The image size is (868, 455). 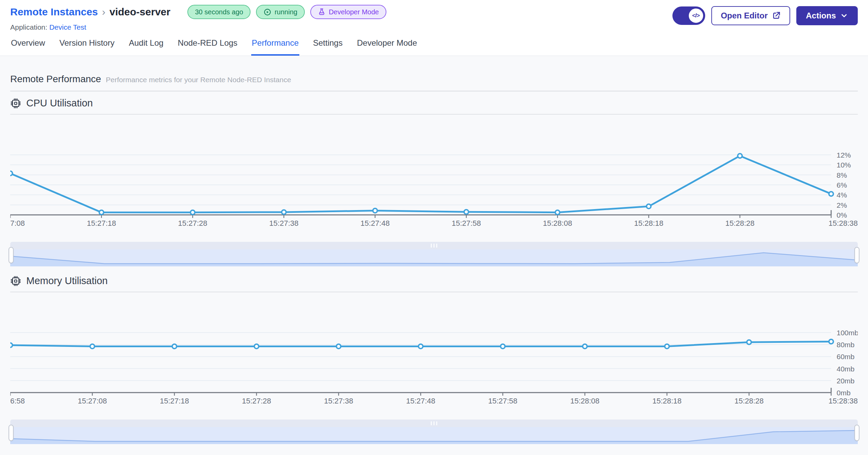 What do you see at coordinates (11, 433) in the screenshot?
I see `memory-brush-handle-left` at bounding box center [11, 433].